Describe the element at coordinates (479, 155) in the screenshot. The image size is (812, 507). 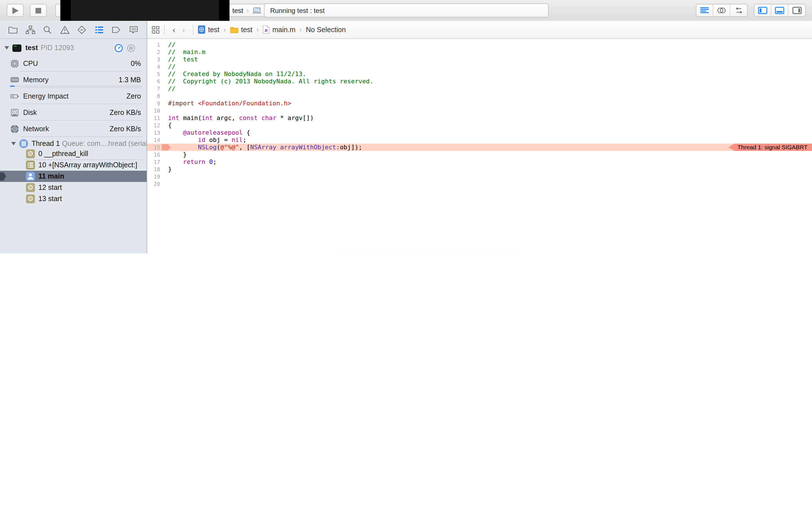
I see `code-line: 16 }` at that location.